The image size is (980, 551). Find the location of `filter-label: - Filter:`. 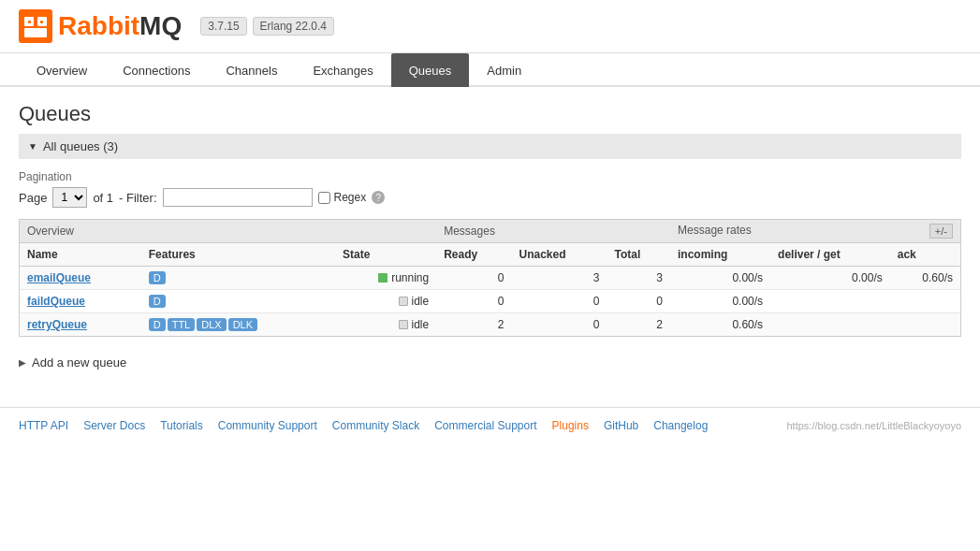

filter-label: - Filter: is located at coordinates (138, 198).